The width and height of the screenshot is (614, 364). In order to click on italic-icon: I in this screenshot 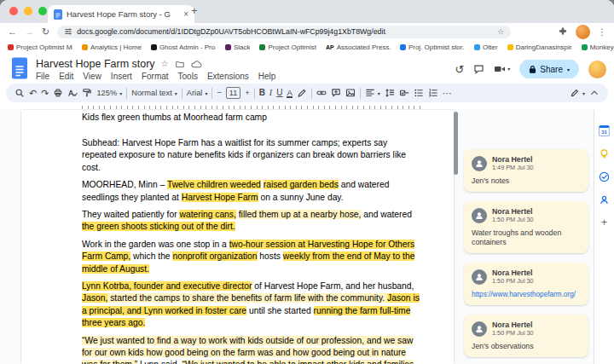, I will do `click(271, 93)`.